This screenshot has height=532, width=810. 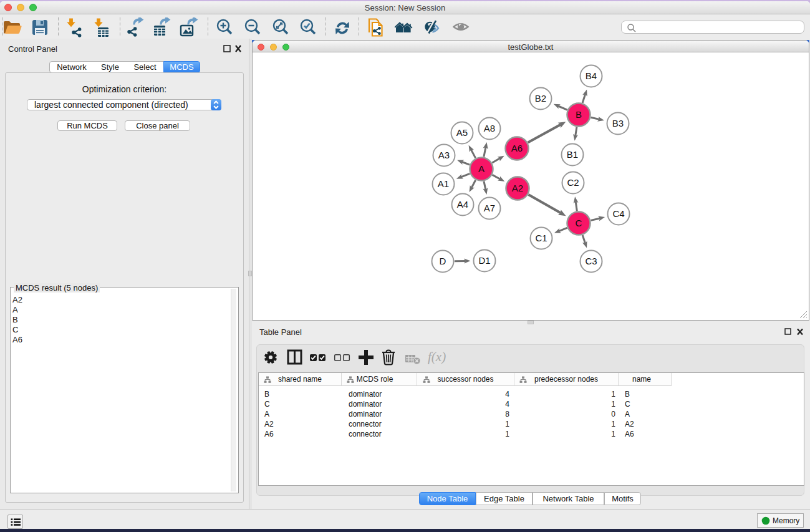 What do you see at coordinates (489, 128) in the screenshot?
I see `svg-text: A8` at bounding box center [489, 128].